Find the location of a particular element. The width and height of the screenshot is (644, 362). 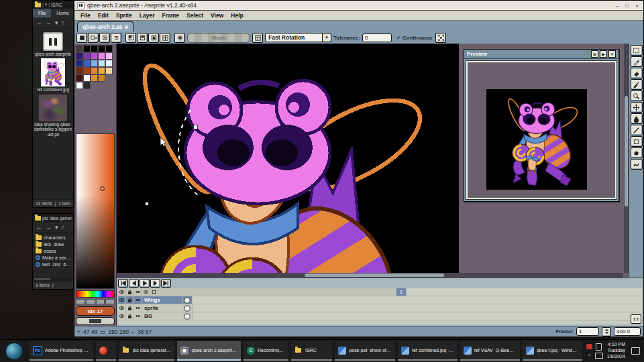

transparent-color-control: Mask is located at coordinates (219, 38).